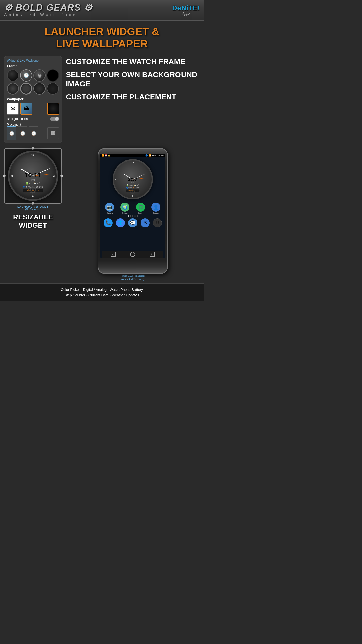  Describe the element at coordinates (110, 207) in the screenshot. I see `camera-icon: 📷` at that location.